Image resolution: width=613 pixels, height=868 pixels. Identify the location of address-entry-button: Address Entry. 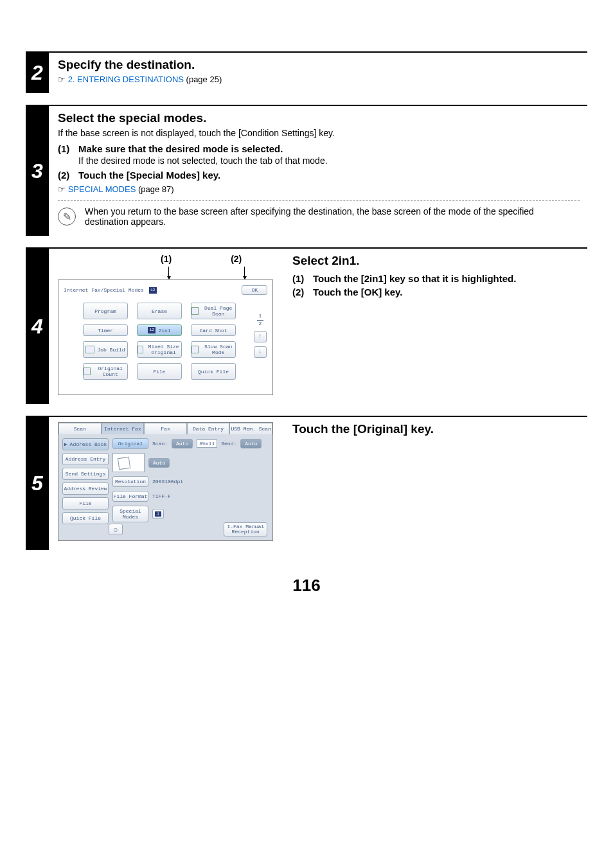
(85, 459).